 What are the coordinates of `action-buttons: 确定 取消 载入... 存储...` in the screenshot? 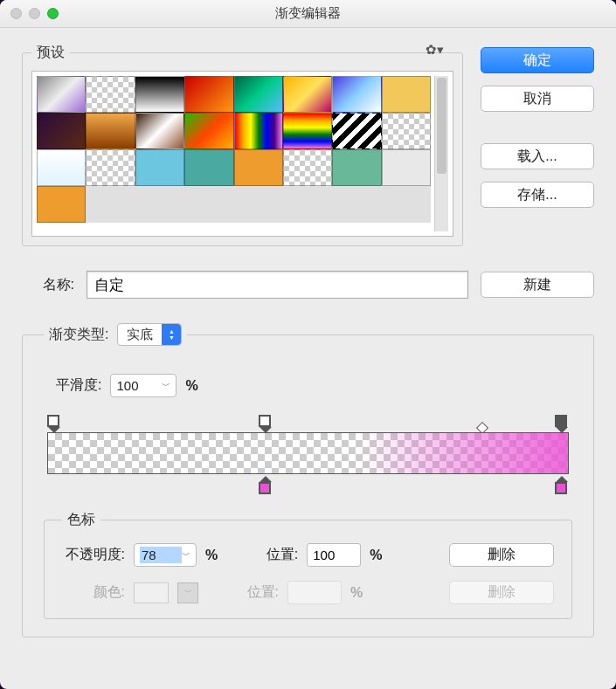 It's located at (537, 145).